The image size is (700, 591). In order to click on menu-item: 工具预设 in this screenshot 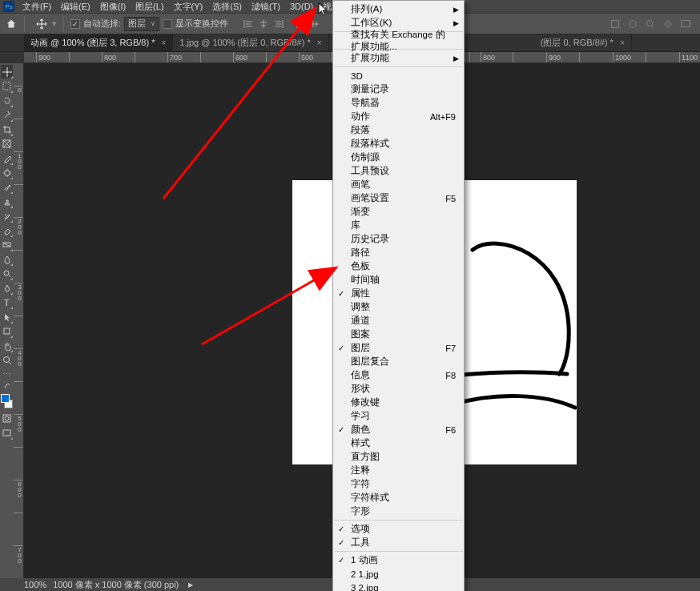, I will do `click(399, 171)`.